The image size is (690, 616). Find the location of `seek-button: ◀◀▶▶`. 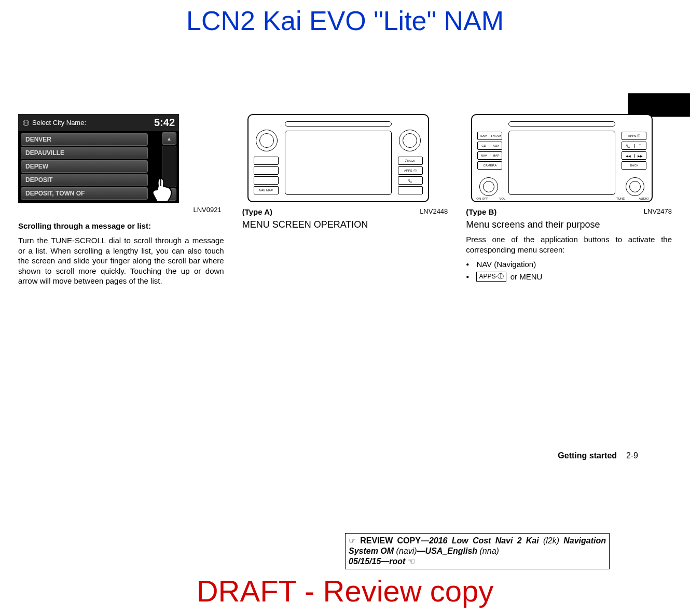

seek-button: ◀◀▶▶ is located at coordinates (634, 156).